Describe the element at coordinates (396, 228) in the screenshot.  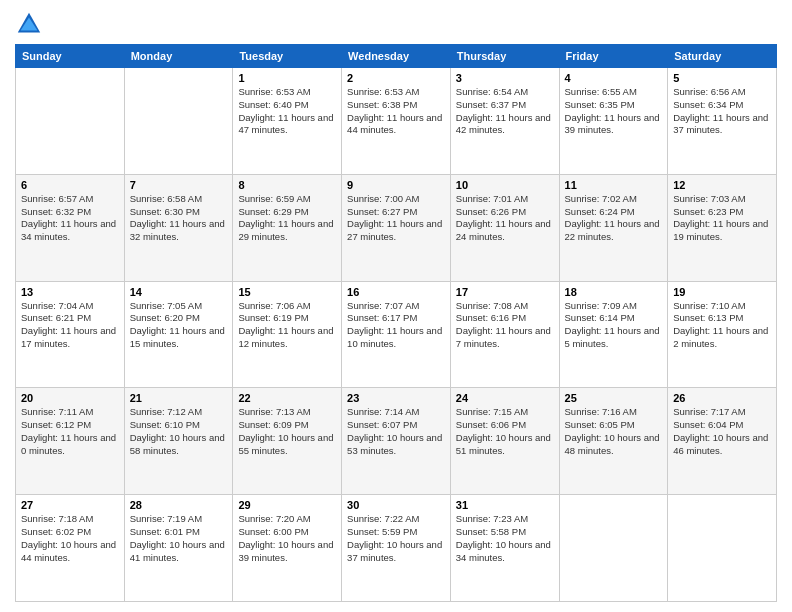
I see `calendar-day-cell: 9Sunrise: 7:00 AMSunset: 6:27 PMDaylight…` at that location.